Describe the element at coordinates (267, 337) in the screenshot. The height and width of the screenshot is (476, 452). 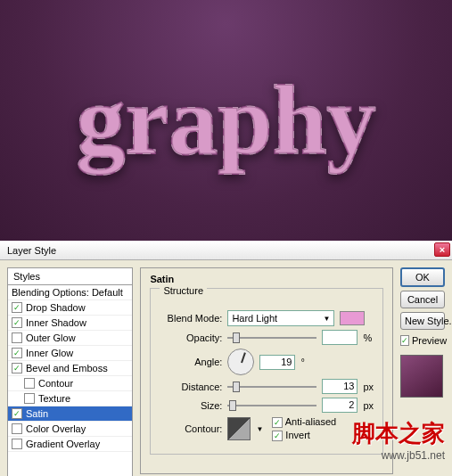
I see `opacity-row: Opacity: %` at that location.